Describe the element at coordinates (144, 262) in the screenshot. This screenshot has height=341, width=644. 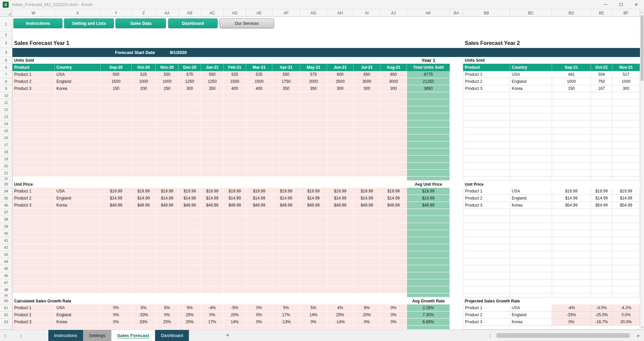
I see `cell-Z44` at that location.